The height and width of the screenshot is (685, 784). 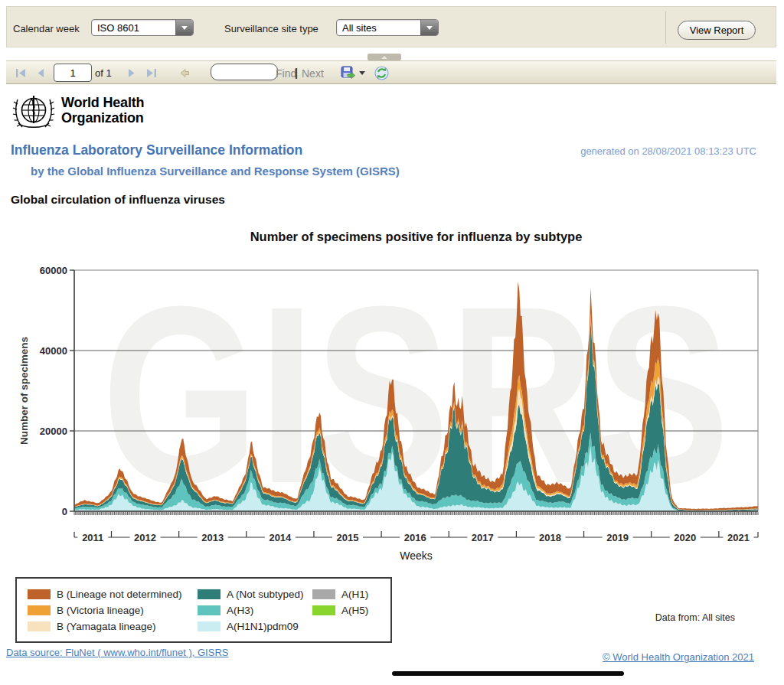 What do you see at coordinates (384, 57) in the screenshot?
I see `chevron-up-icon` at bounding box center [384, 57].